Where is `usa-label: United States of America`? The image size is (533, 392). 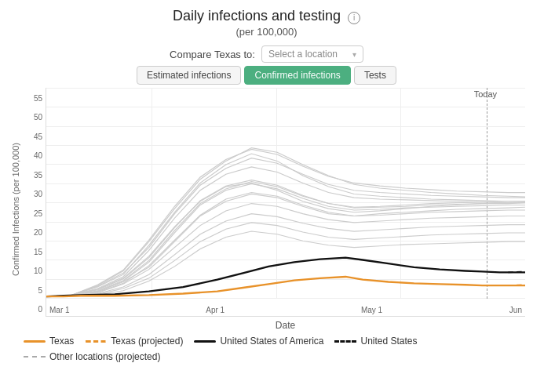 usa-label: United States of America is located at coordinates (272, 341).